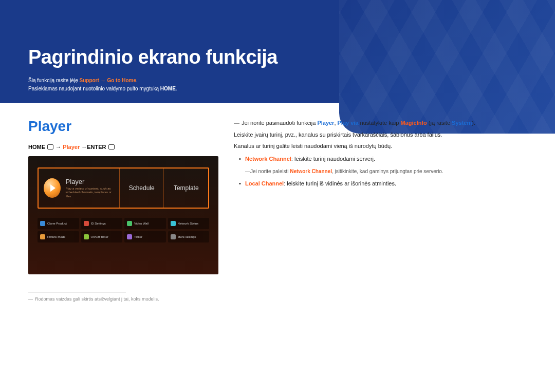  I want to click on bullet-network: Network Channel: leiskite turinį naudoda…, so click(383, 159).